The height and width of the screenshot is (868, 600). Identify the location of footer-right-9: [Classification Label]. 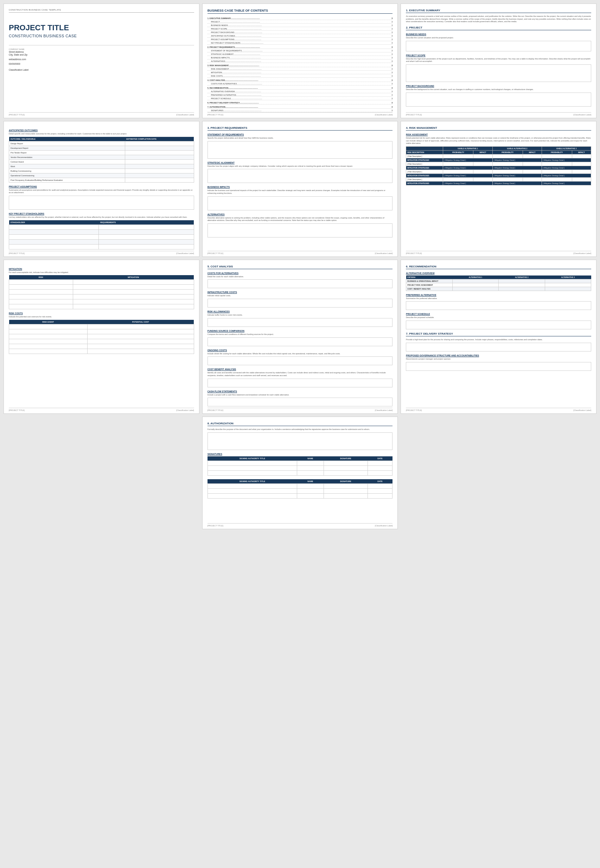
(583, 410).